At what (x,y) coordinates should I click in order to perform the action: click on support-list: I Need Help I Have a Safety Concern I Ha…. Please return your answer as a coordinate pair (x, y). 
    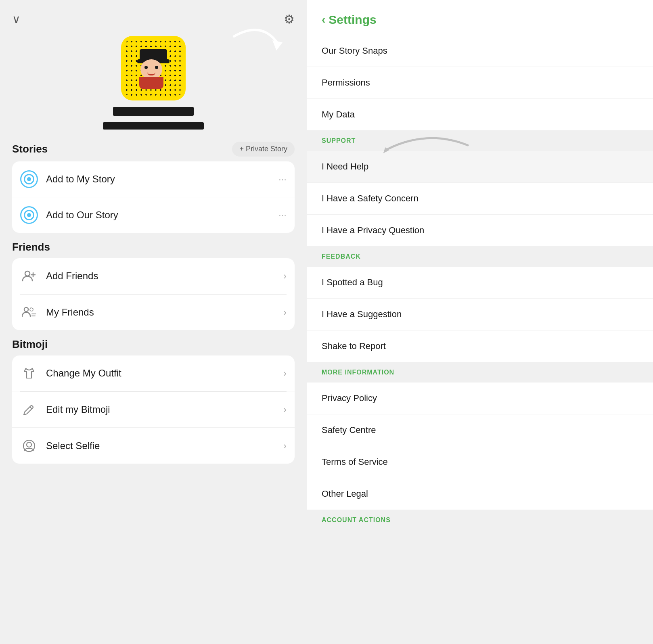
    Looking at the image, I should click on (480, 199).